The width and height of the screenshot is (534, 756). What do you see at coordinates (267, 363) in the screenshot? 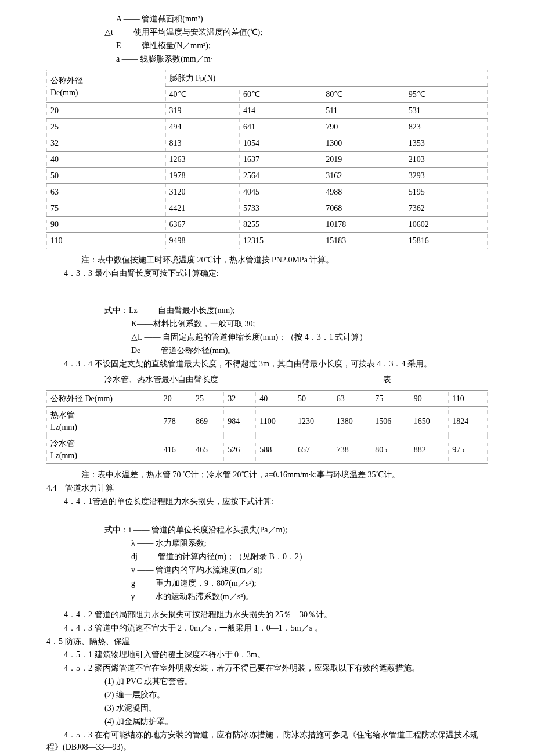
I see `section-4-3-4: 4．3．4 不设固定支架的直线管道最大长度，不得超过 3m，其自由臂最小长度，可…` at bounding box center [267, 363].